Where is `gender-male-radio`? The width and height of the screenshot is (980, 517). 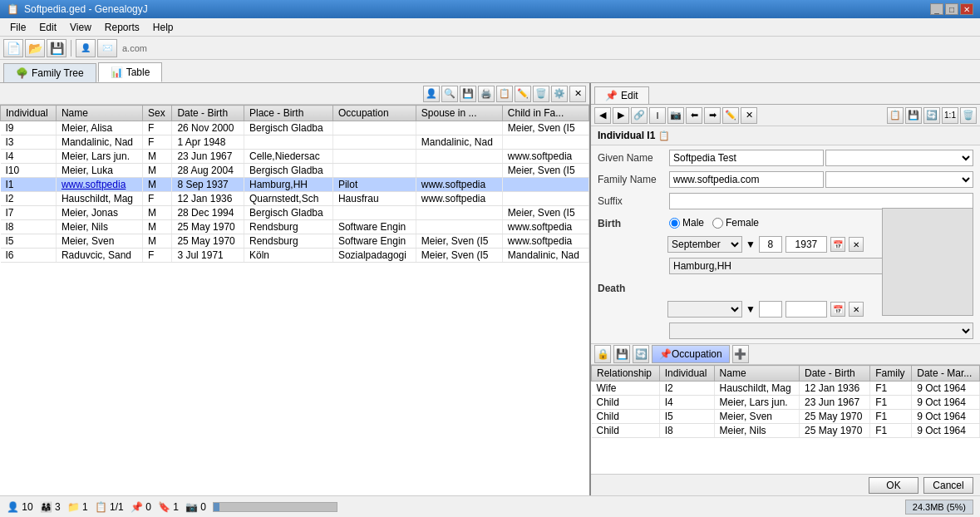
gender-male-radio is located at coordinates (675, 223).